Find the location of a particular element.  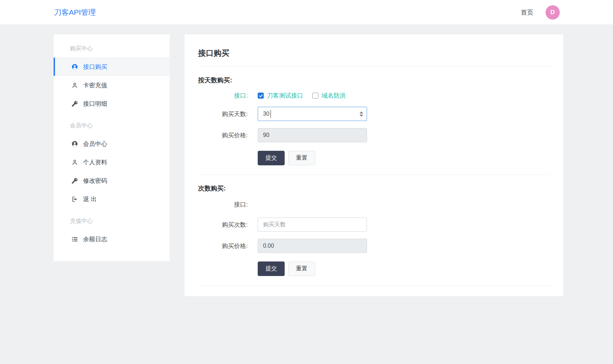

sidebar-item-interface-purchase: 接口购买 is located at coordinates (111, 67).